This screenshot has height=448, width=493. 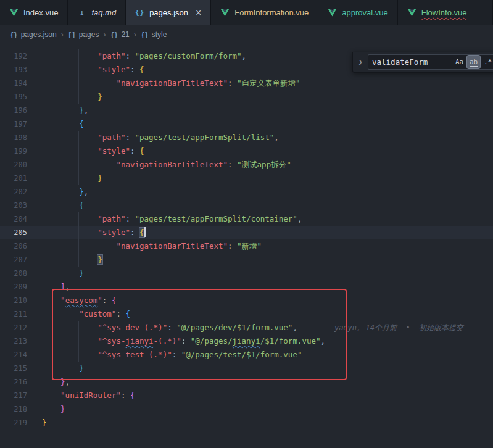 What do you see at coordinates (412, 62) in the screenshot?
I see `find-query: validateForm` at bounding box center [412, 62].